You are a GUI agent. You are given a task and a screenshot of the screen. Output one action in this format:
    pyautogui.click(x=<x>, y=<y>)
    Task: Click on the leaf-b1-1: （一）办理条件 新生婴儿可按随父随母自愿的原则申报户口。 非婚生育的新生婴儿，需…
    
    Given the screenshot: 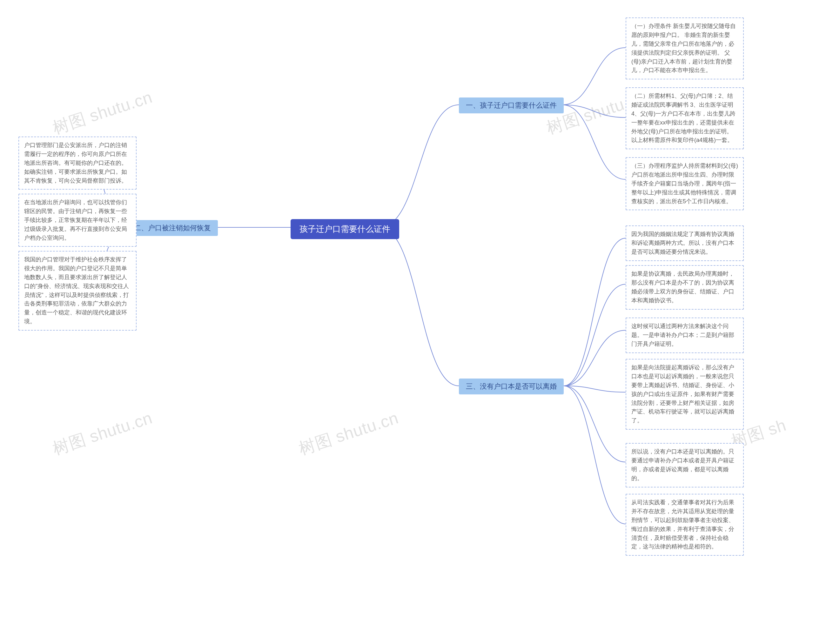 What is the action you would take?
    pyautogui.click(x=685, y=48)
    